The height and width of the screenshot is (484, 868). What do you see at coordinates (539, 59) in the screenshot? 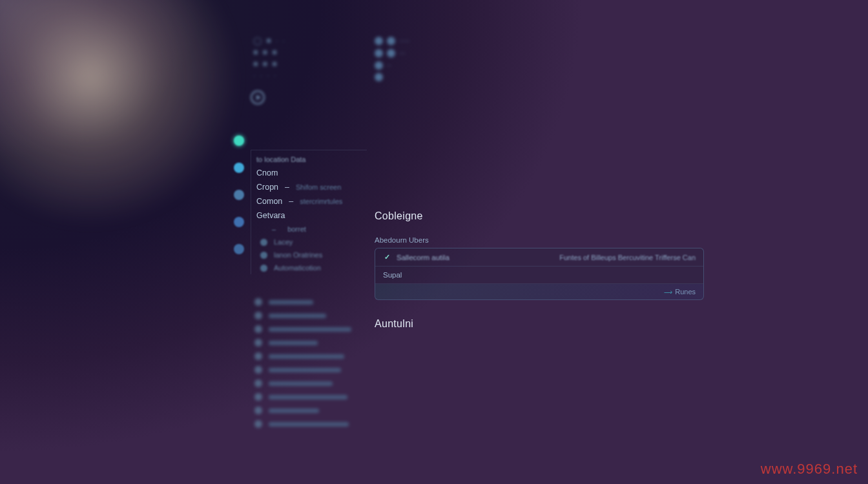
I see `toolbar-cluster: ····· ··· ··` at bounding box center [539, 59].